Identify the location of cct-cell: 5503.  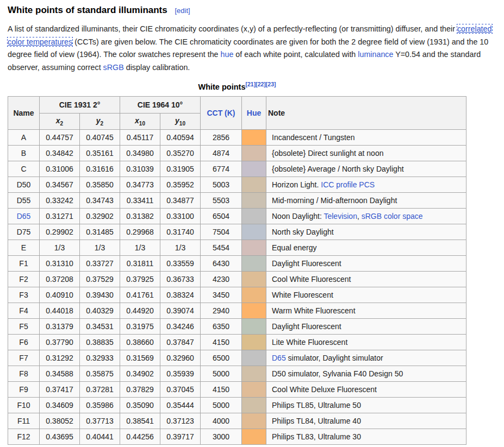
(221, 200).